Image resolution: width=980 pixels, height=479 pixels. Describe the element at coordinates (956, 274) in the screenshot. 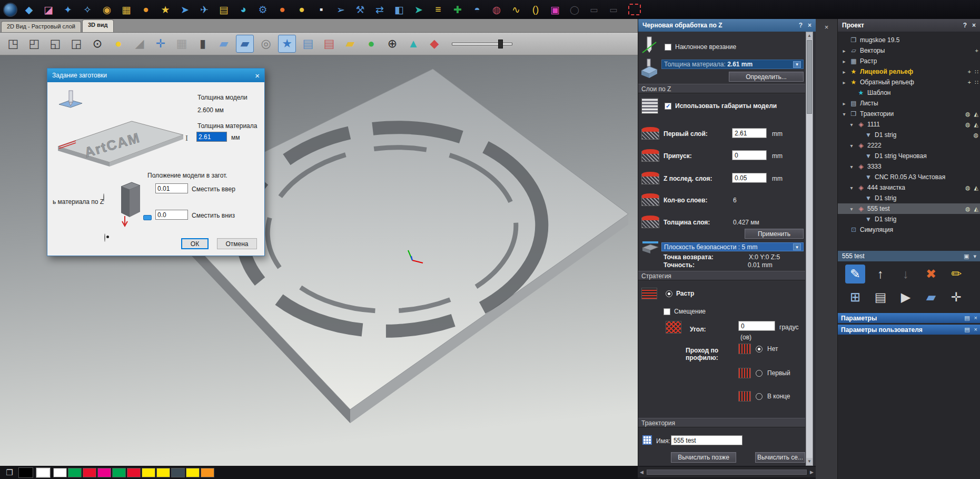

I see `rename-icon: ✏` at that location.